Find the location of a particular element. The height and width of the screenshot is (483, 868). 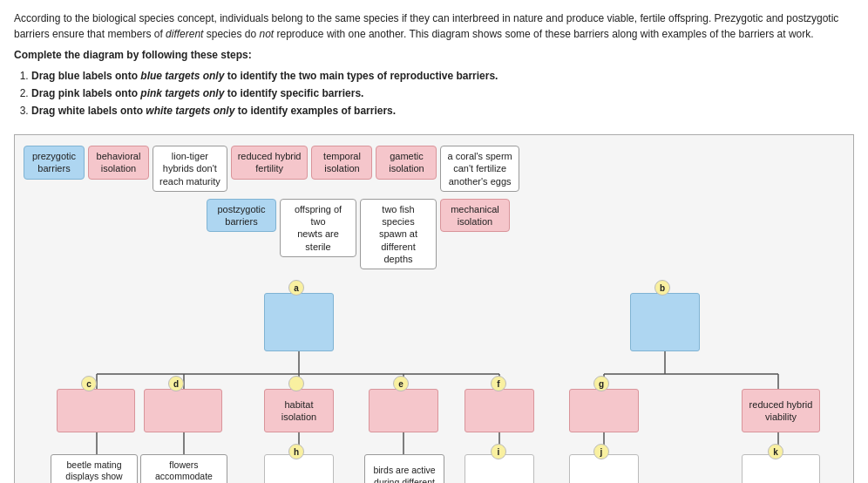

target-node-a is located at coordinates (299, 323).